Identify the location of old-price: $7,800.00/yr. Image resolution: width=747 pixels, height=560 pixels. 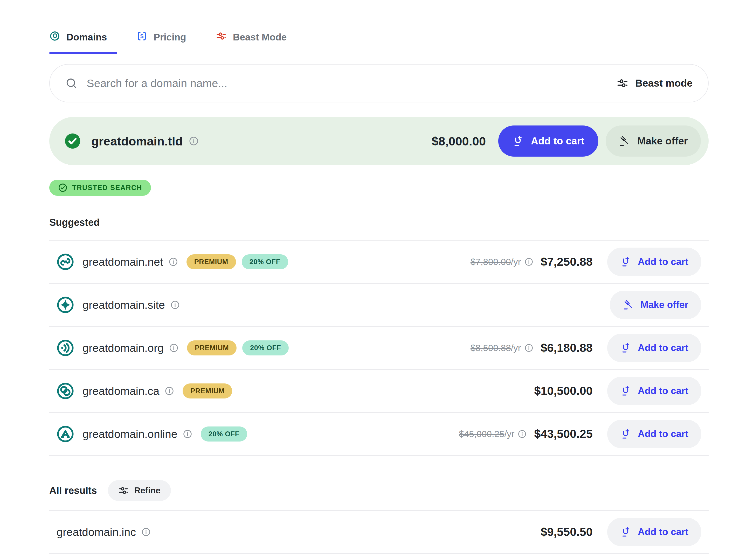
(496, 262).